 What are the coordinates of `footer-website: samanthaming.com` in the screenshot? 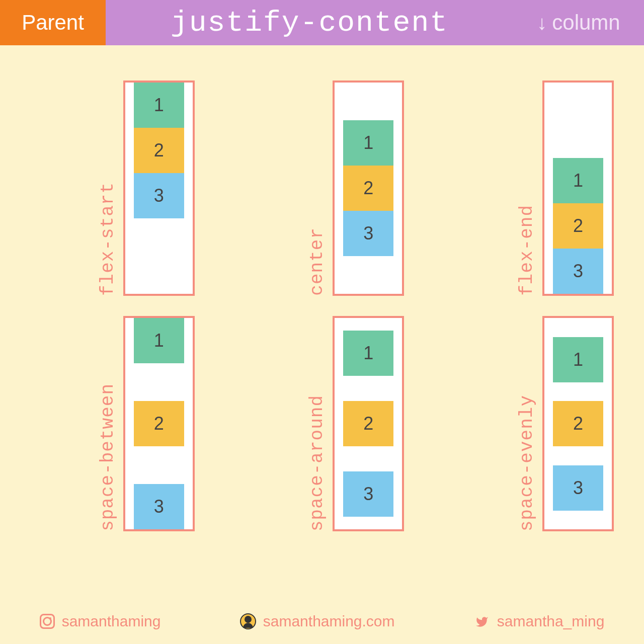 It's located at (317, 621).